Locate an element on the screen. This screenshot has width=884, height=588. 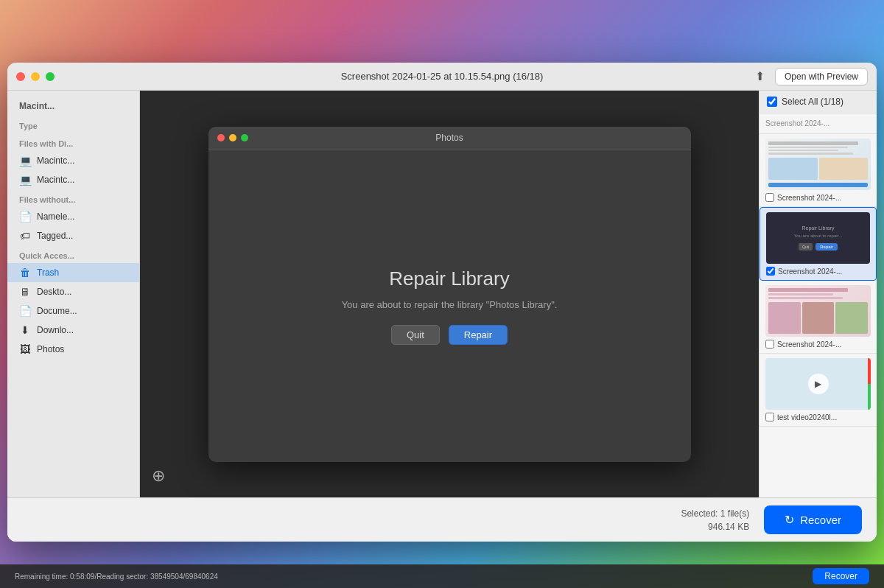
repair-library-subtitle: You are about to repair the library "Pho… is located at coordinates (449, 305).